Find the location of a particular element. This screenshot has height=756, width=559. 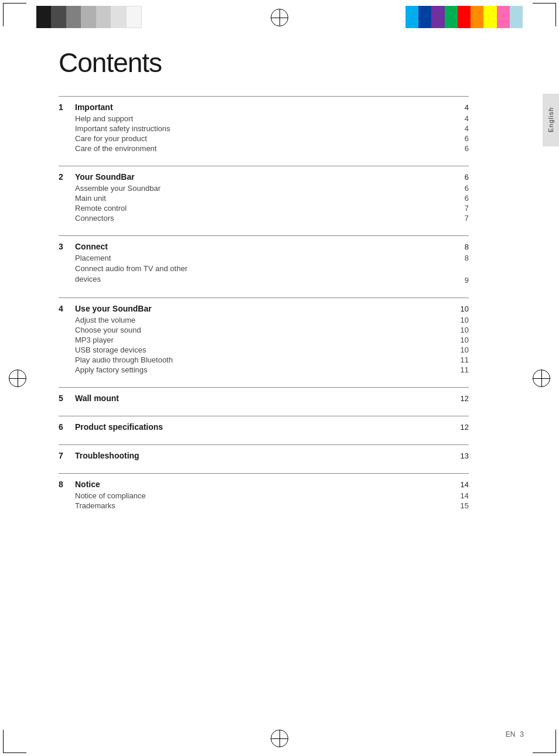

toc-section-3: 3Connect8Placement8Connect audio from TV… is located at coordinates (264, 260).